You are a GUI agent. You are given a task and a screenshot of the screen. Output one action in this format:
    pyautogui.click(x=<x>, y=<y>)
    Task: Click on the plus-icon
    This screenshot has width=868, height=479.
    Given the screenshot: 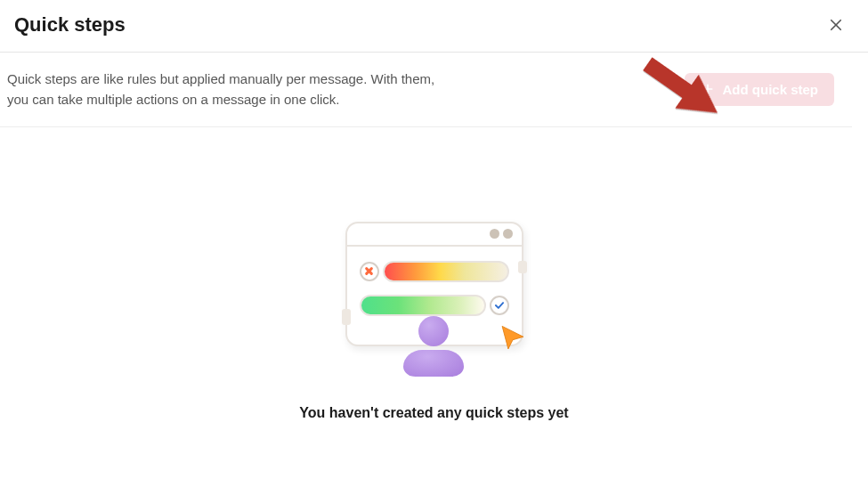 What is the action you would take?
    pyautogui.click(x=708, y=89)
    